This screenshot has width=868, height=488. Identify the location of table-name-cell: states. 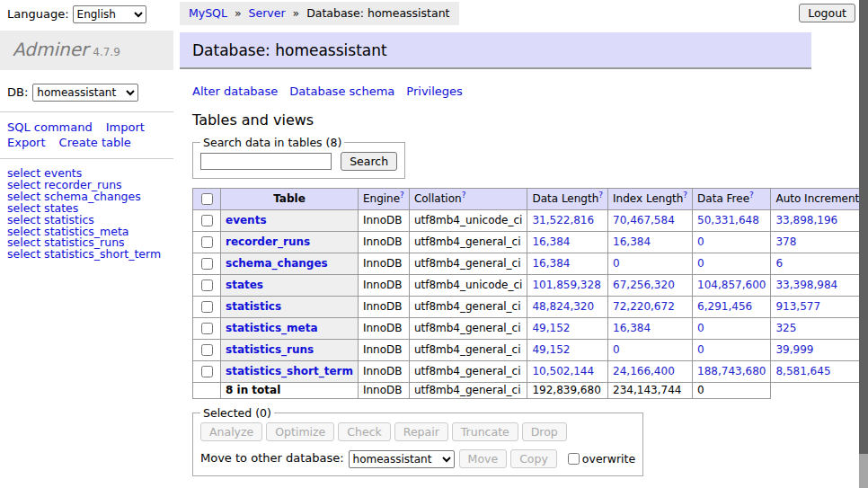
(289, 286).